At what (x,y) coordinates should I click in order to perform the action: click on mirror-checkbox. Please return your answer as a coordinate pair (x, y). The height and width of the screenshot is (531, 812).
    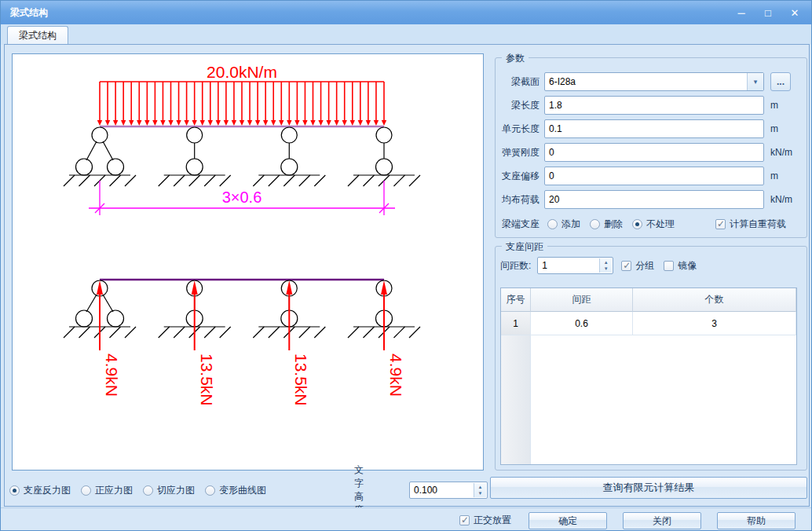
    Looking at the image, I should click on (669, 266).